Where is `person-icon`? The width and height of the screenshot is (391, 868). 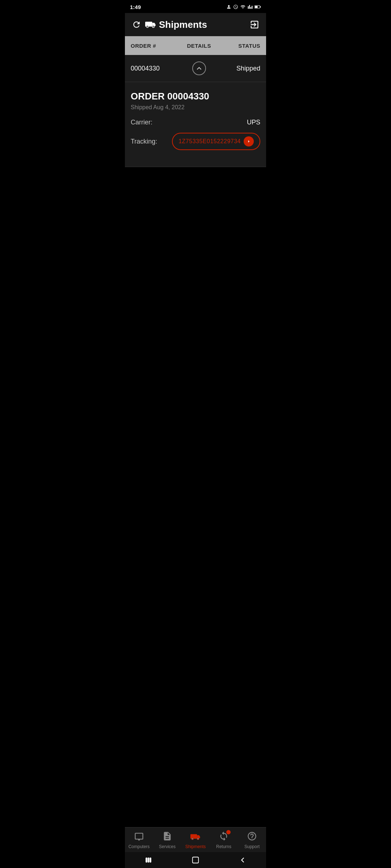 person-icon is located at coordinates (229, 7).